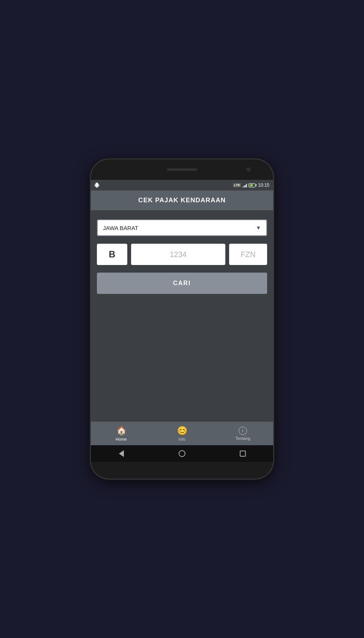  Describe the element at coordinates (97, 185) in the screenshot. I see `status-left` at that location.